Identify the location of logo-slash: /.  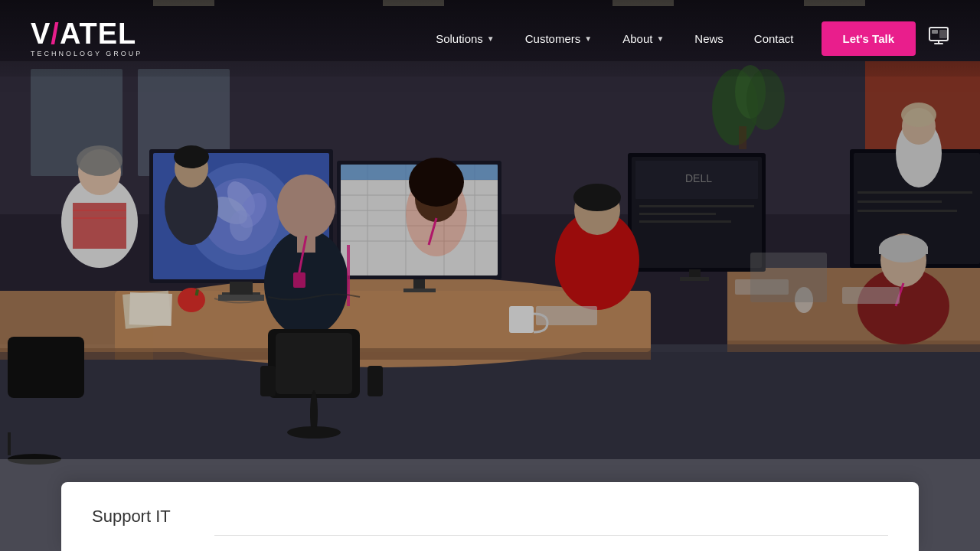
(55, 34).